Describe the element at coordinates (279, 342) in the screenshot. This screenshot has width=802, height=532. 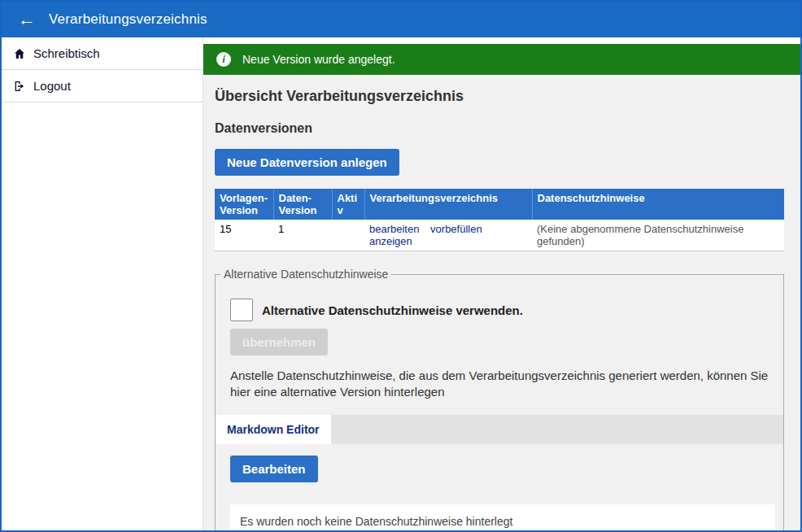
I see `apply-button: übernehmen` at that location.